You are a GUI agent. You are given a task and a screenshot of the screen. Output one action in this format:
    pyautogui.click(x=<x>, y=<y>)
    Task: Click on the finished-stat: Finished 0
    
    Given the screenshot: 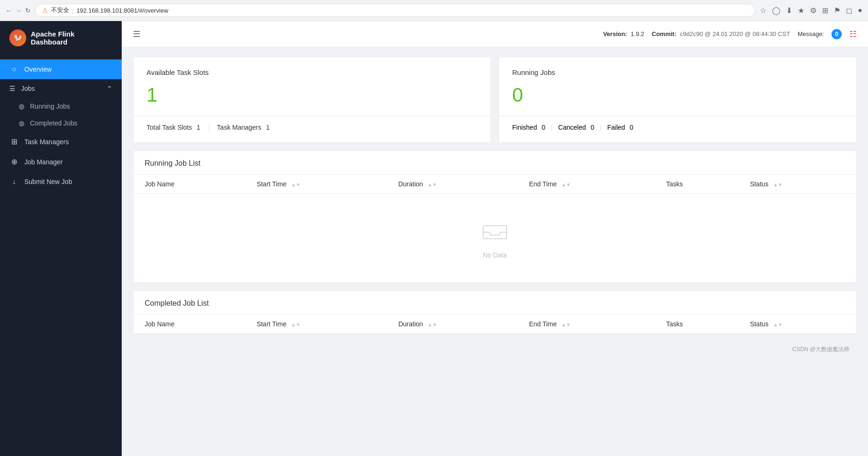 What is the action you would take?
    pyautogui.click(x=529, y=127)
    